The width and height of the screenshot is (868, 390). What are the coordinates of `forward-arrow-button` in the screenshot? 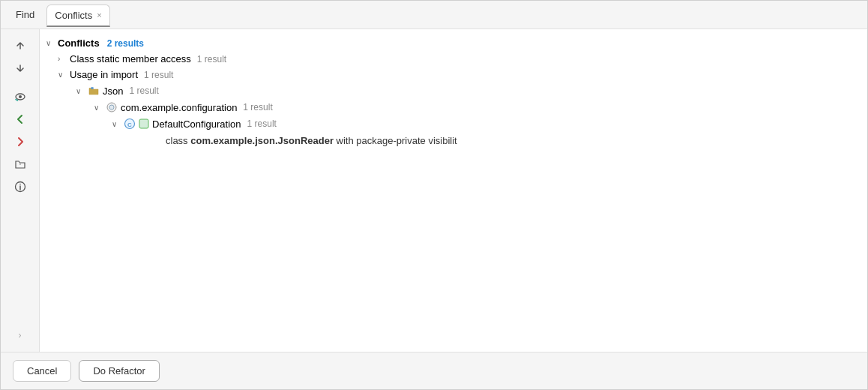 It's located at (20, 142).